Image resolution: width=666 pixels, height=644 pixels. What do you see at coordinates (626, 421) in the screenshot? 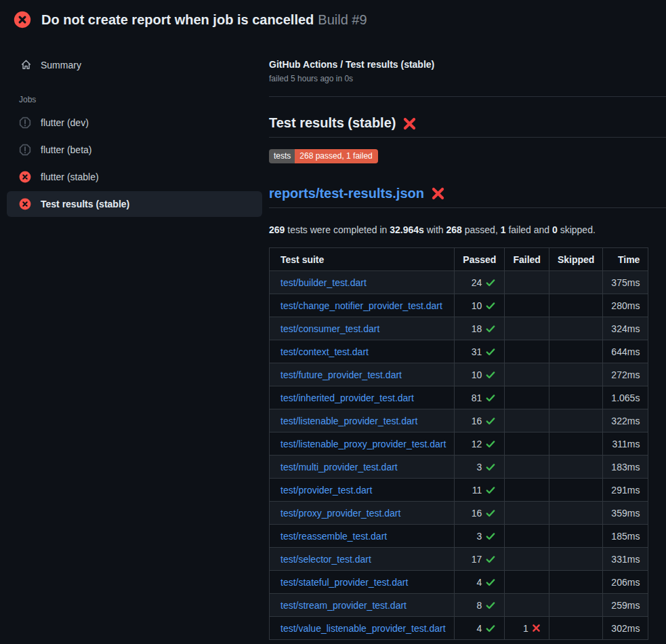
I see `time-cell: 322ms` at bounding box center [626, 421].